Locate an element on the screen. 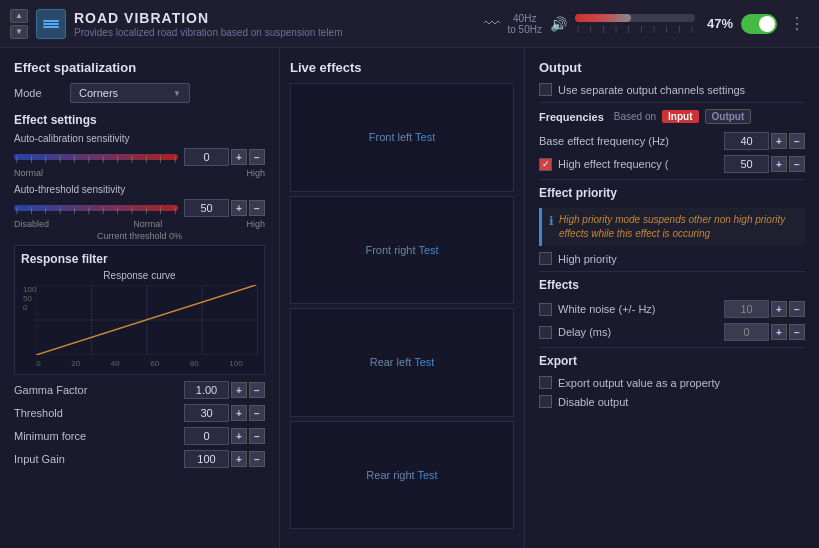  volume-percent: 47% is located at coordinates (720, 24).